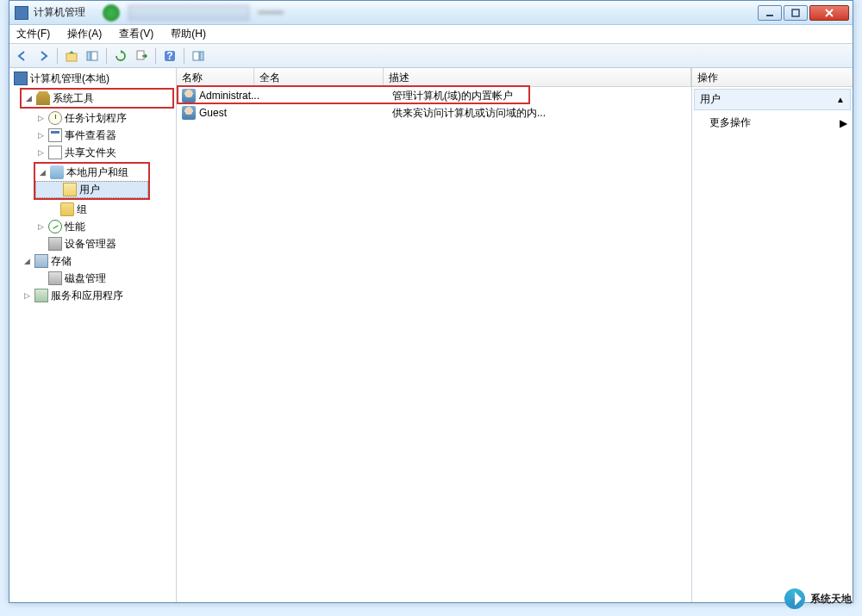 Image resolution: width=862 pixels, height=616 pixels. I want to click on tools-icon, so click(43, 98).